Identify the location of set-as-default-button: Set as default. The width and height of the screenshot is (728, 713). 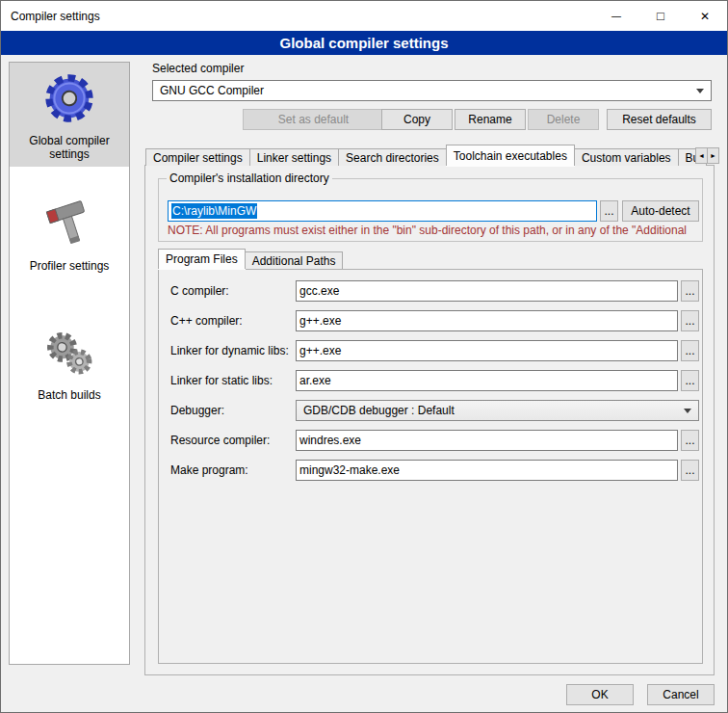
(314, 119).